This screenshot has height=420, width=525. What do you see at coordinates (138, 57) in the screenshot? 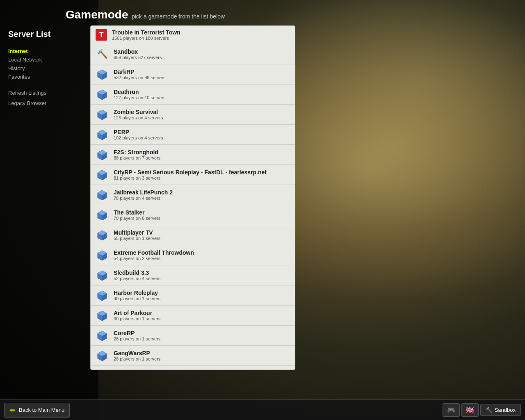
I see `game-details: 658 players 527 servers` at bounding box center [138, 57].